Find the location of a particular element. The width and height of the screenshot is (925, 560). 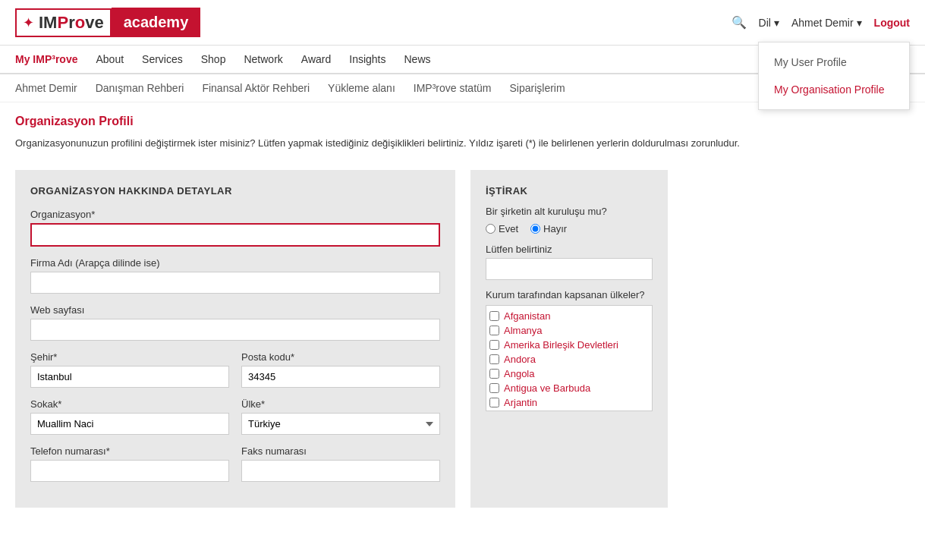

sub-nav-statum: IMP³rove statüm is located at coordinates (452, 88).